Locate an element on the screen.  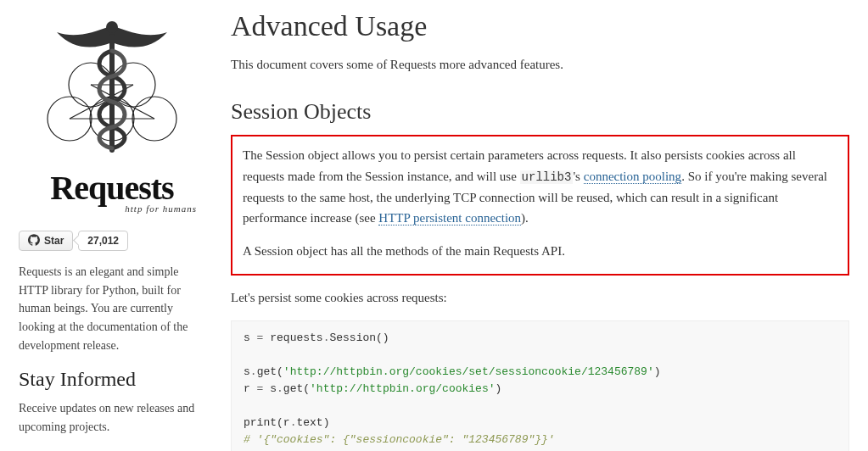
brand-name: Requests is located at coordinates (112, 188).